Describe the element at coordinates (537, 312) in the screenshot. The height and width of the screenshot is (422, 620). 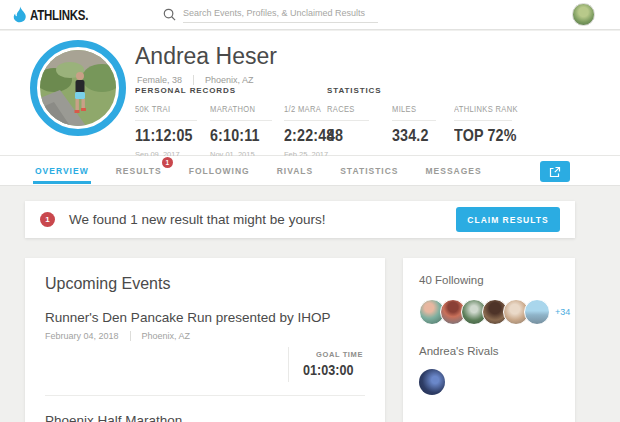
I see `following-avatar` at that location.